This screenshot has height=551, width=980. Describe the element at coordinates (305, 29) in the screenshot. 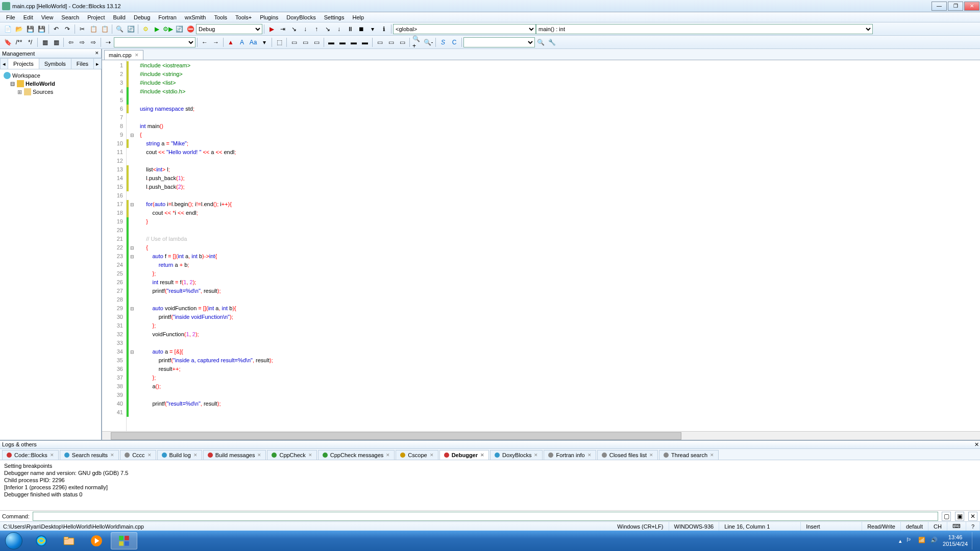

I see `step-into-icon: ↓` at that location.